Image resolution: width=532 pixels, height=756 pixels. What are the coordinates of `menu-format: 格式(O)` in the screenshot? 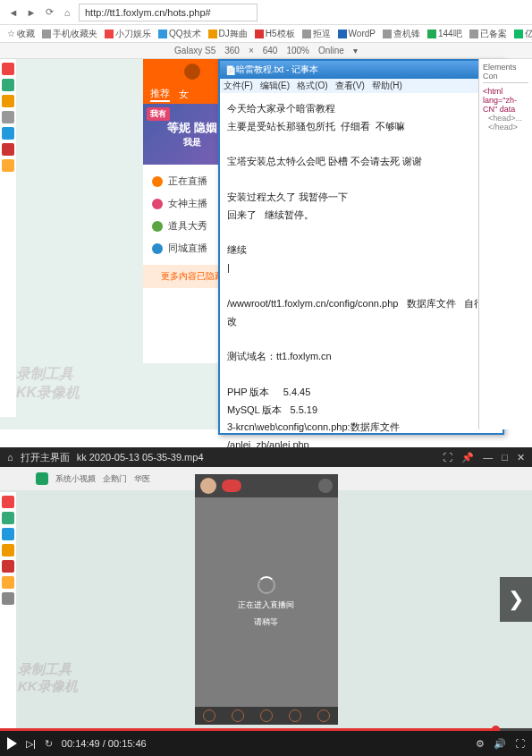 It's located at (312, 86).